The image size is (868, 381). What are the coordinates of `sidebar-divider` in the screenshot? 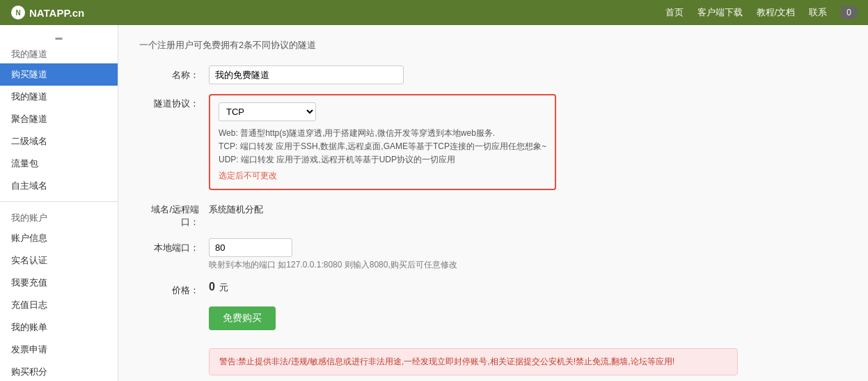 It's located at (58, 202).